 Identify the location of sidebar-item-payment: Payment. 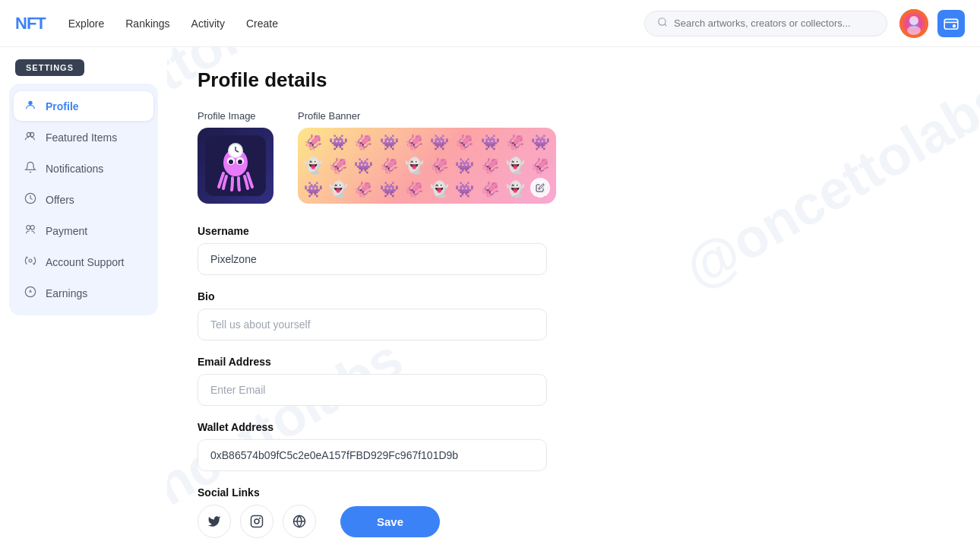
(84, 231).